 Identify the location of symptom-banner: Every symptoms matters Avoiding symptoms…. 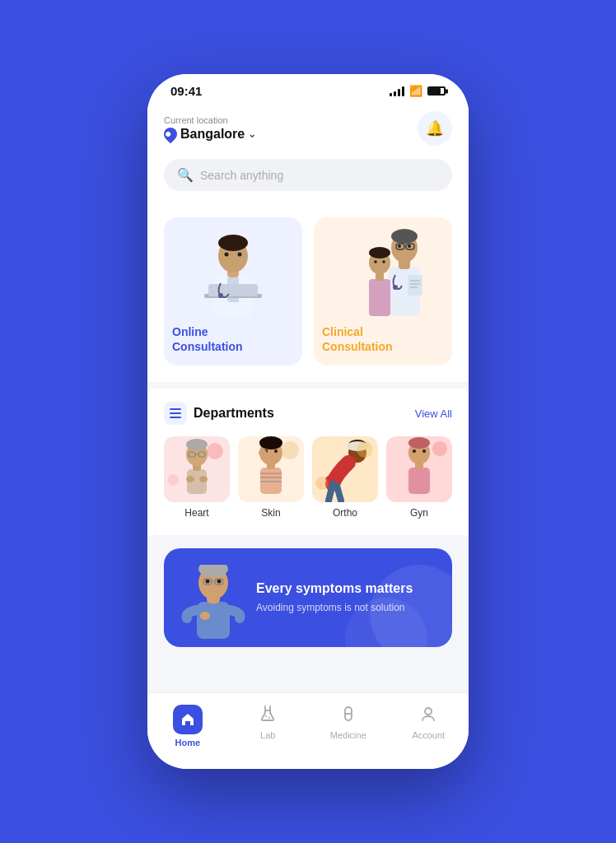
(308, 598).